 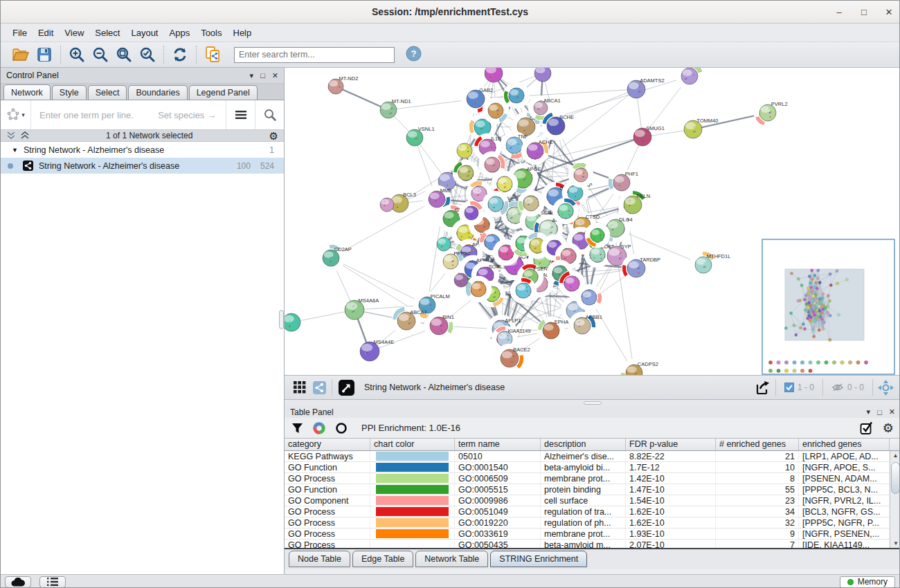 I want to click on birdseye-panel, so click(x=828, y=307).